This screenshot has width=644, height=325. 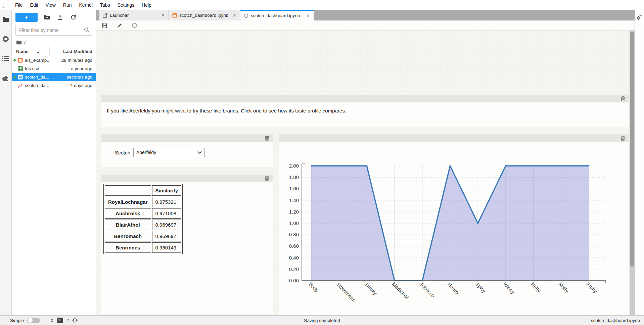 I want to click on file-modified: a year ago, so click(x=83, y=68).